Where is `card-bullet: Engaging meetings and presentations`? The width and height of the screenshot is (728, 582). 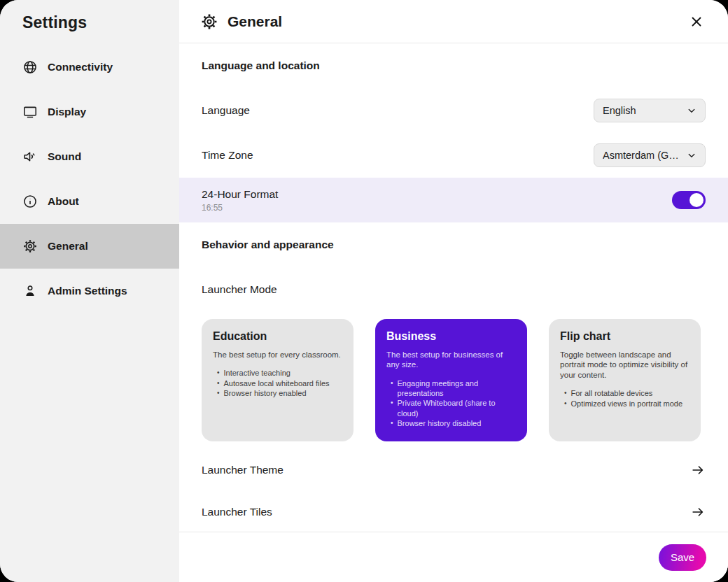 card-bullet: Engaging meetings and presentations is located at coordinates (456, 389).